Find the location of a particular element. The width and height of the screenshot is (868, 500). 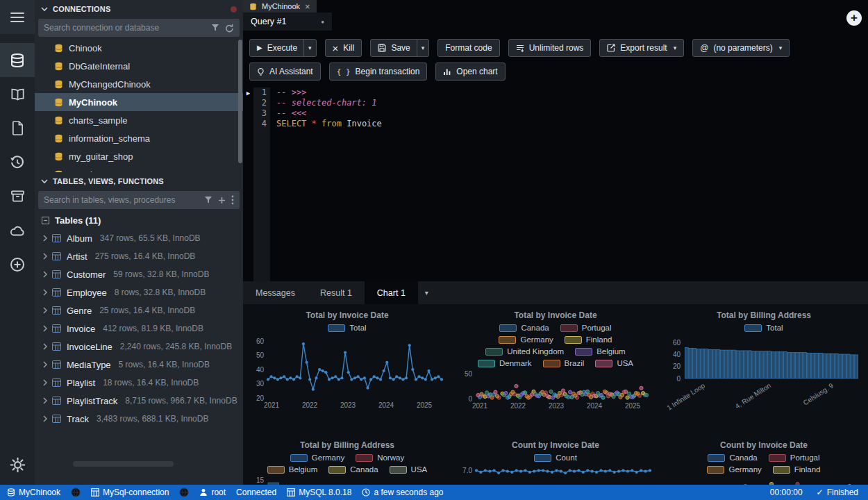

connections-scrollbar is located at coordinates (240, 101).